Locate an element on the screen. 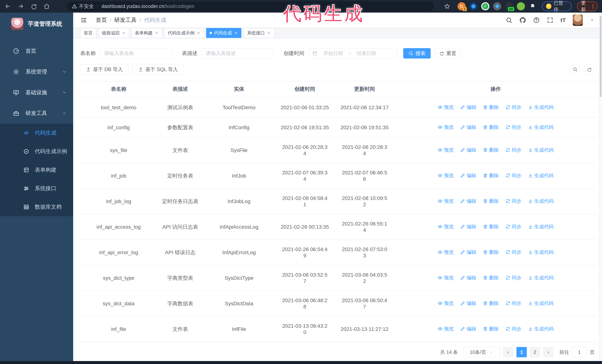  avatar is located at coordinates (578, 20).